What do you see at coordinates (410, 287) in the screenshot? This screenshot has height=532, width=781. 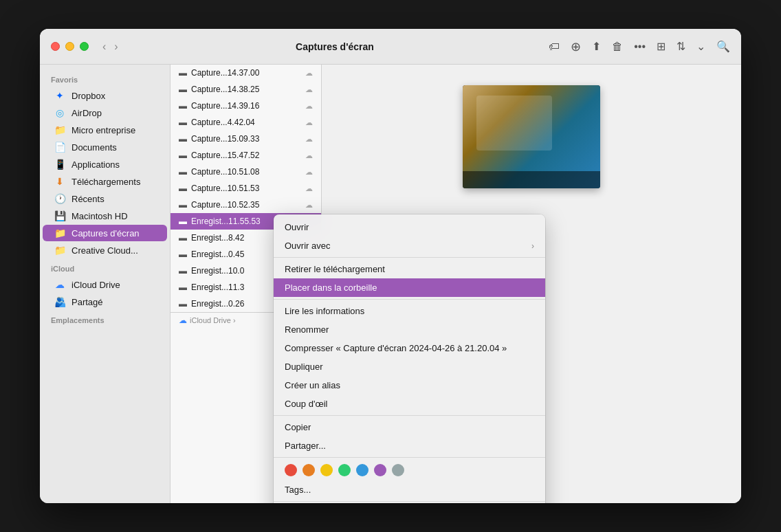 I see `menu-item-corbeille: Placer dans la corbeille` at bounding box center [410, 287].